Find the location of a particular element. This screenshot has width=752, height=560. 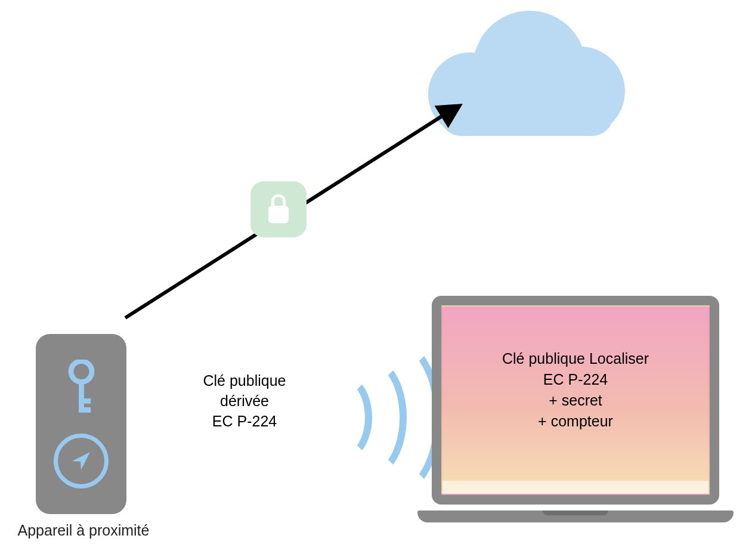

derived-key-line3: EC P-224 is located at coordinates (245, 422).